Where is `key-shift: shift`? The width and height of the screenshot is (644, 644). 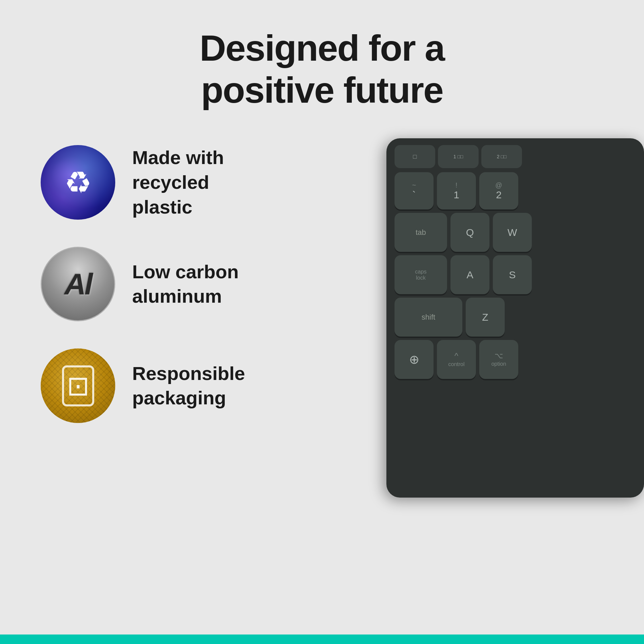
key-shift: shift is located at coordinates (428, 317).